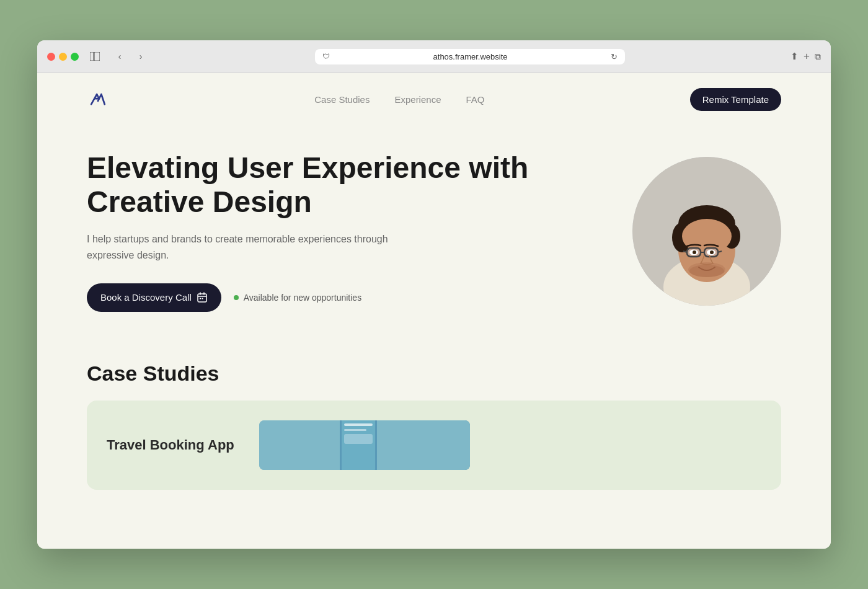  I want to click on address-bar: 🛡 athos.framer.website ↻, so click(470, 57).